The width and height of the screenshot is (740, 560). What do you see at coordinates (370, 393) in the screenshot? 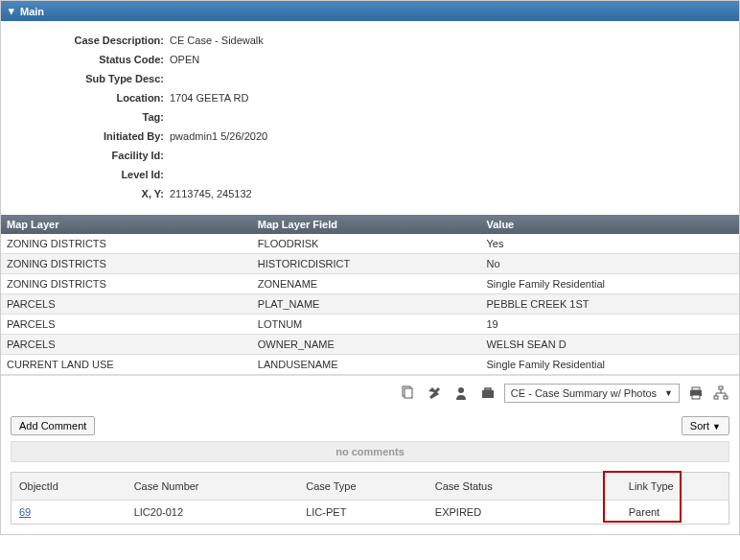
I see `toolbar: CE - Case Summary w/ Photos ▼` at bounding box center [370, 393].